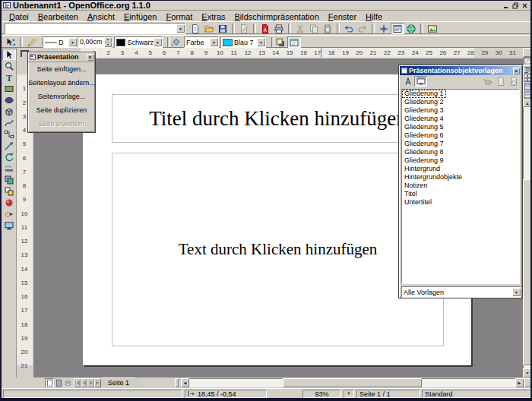  Describe the element at coordinates (342, 17) in the screenshot. I see `menu-fenster: Fenster` at that location.